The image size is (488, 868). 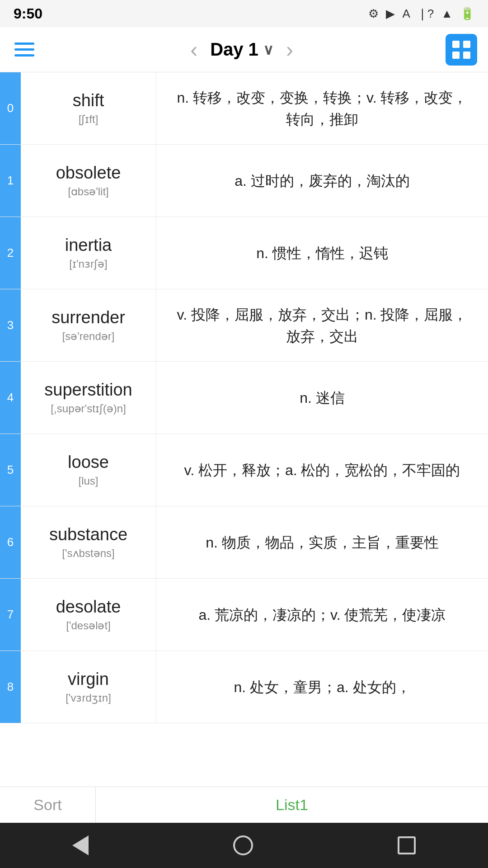 What do you see at coordinates (373, 14) in the screenshot?
I see `settings-icon: ⚙` at bounding box center [373, 14].